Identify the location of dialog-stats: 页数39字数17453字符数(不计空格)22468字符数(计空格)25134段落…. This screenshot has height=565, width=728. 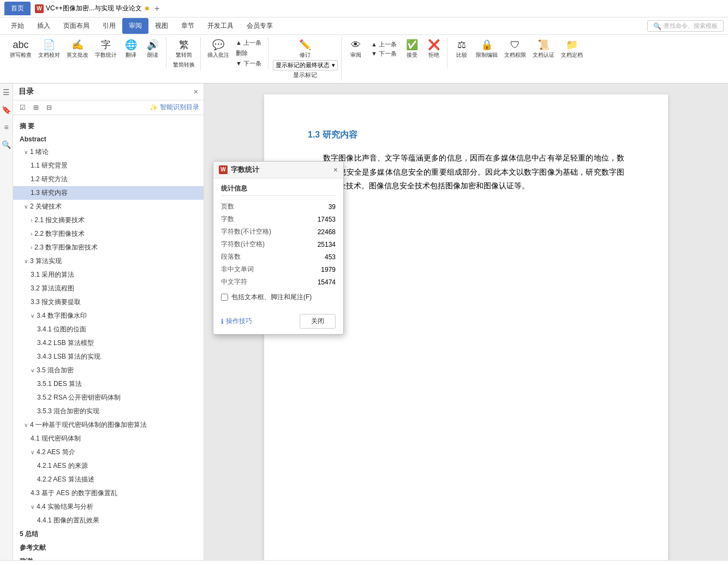
(278, 245).